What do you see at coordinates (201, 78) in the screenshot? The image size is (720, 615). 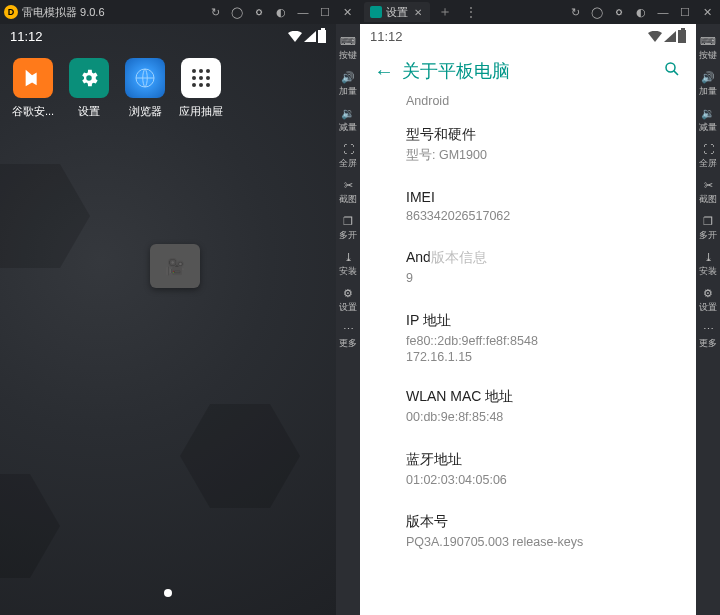 I see `app-drawer-icon` at bounding box center [201, 78].